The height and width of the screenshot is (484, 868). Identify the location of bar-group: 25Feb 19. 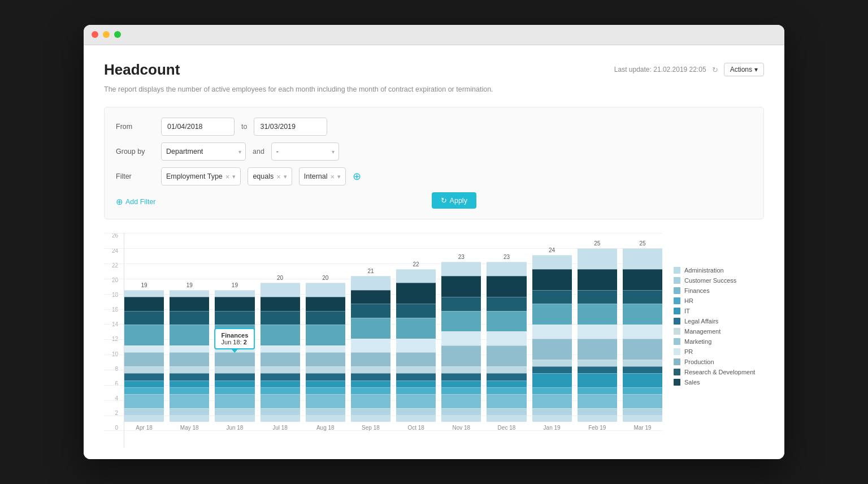
(597, 336).